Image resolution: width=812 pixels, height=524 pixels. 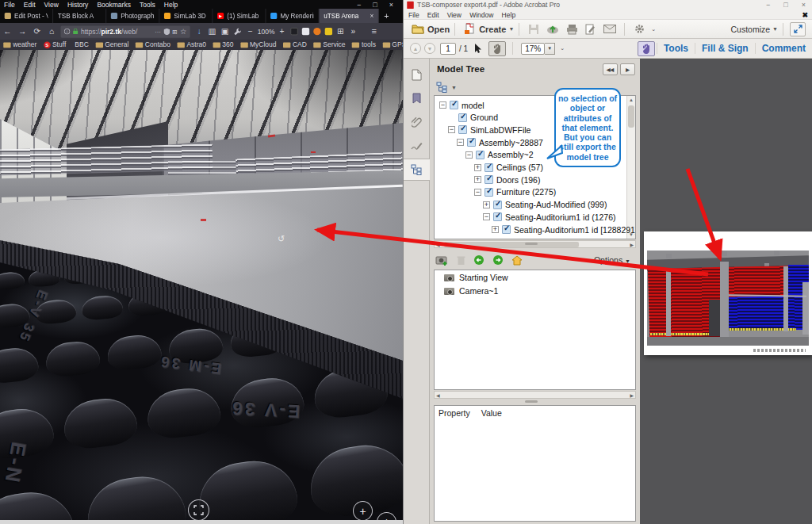 What do you see at coordinates (676, 48) in the screenshot?
I see `tools-pane-button: Tools` at bounding box center [676, 48].